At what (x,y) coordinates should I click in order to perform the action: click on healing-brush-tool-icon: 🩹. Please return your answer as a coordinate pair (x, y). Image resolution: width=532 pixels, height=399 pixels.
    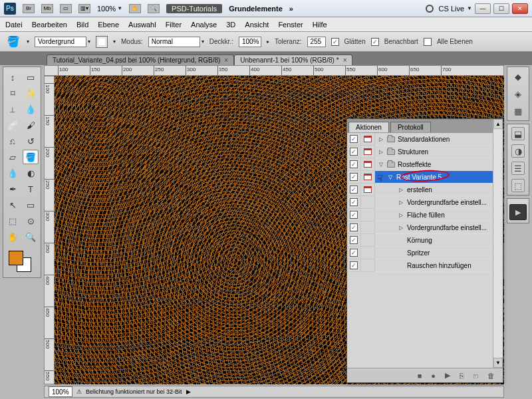
    Looking at the image, I should click on (13, 125).